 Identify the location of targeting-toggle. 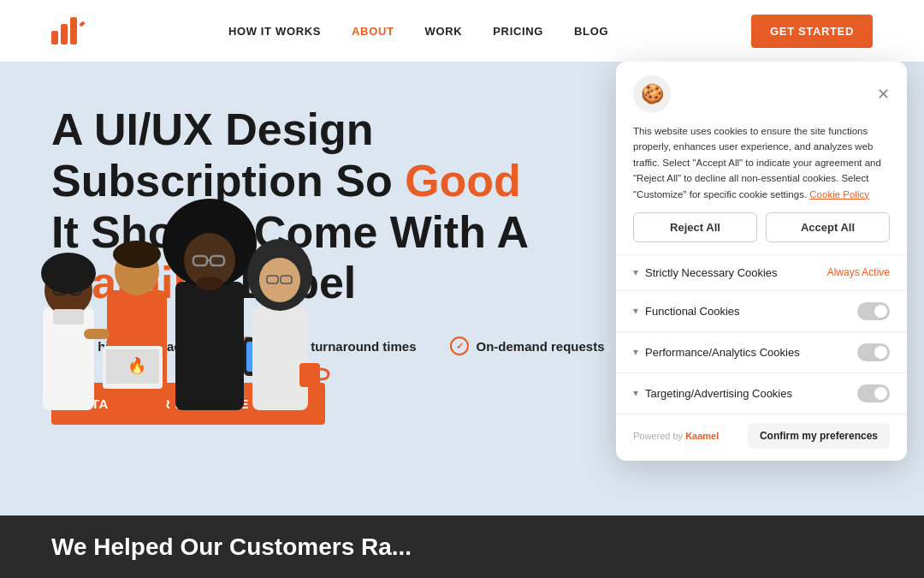
(874, 394).